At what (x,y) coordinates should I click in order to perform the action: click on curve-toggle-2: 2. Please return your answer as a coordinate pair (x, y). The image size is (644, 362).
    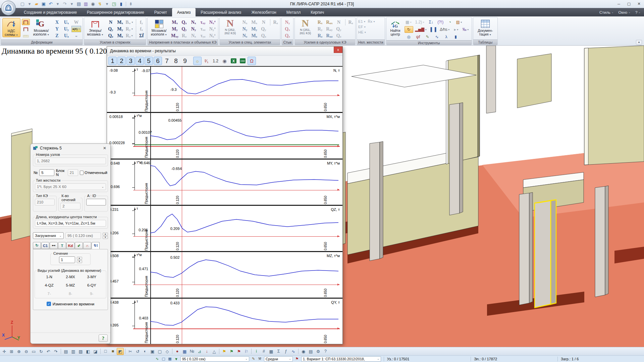
    Looking at the image, I should click on (121, 61).